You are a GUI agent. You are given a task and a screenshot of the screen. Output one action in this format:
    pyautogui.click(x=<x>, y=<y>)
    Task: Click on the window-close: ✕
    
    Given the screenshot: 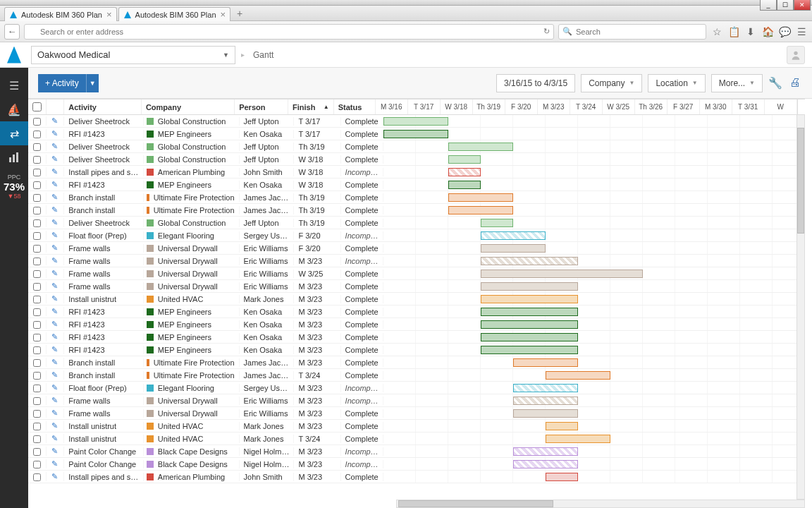 What is the action you would take?
    pyautogui.click(x=802, y=6)
    